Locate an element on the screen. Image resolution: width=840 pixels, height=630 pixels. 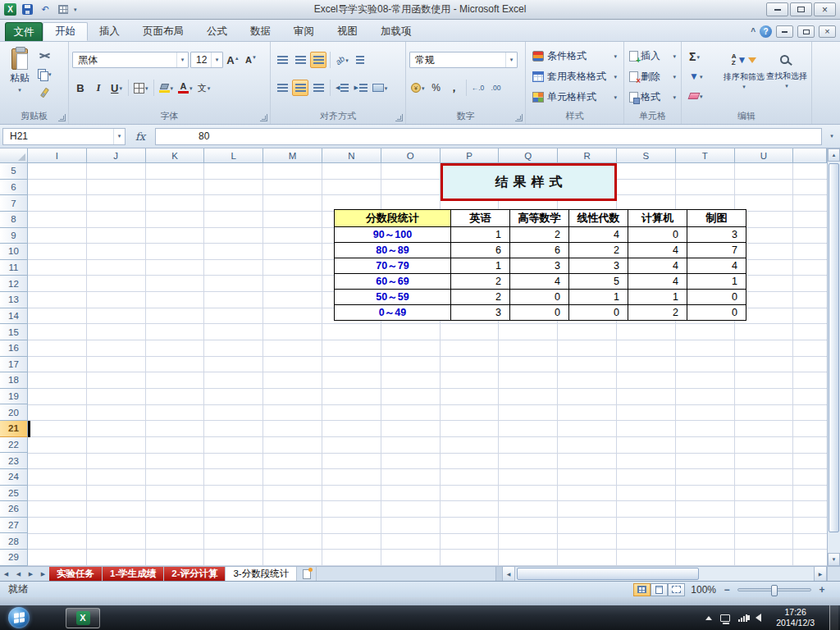
ribbon-tab-页面布局: 页面布局 is located at coordinates (163, 31).